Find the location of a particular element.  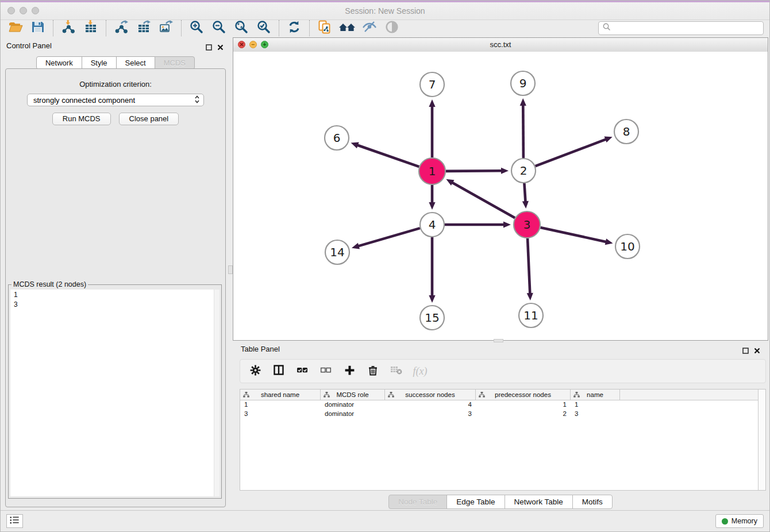

add-column-button is located at coordinates (349, 371).